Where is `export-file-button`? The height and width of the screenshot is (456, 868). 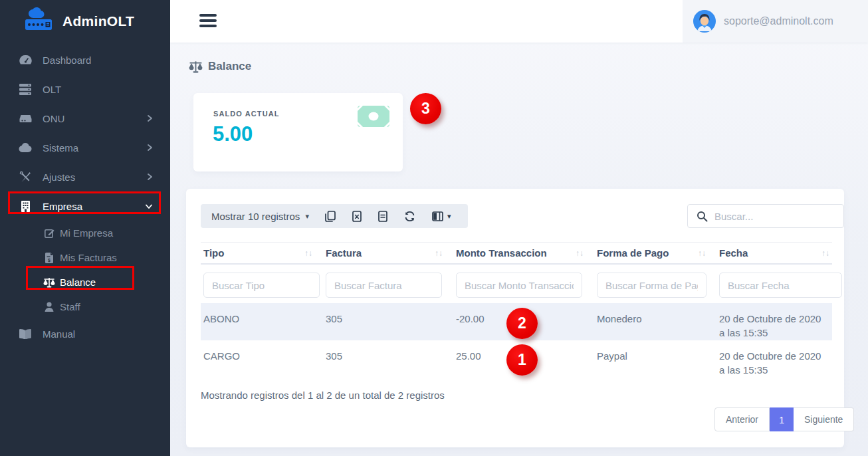
export-file-button is located at coordinates (383, 217).